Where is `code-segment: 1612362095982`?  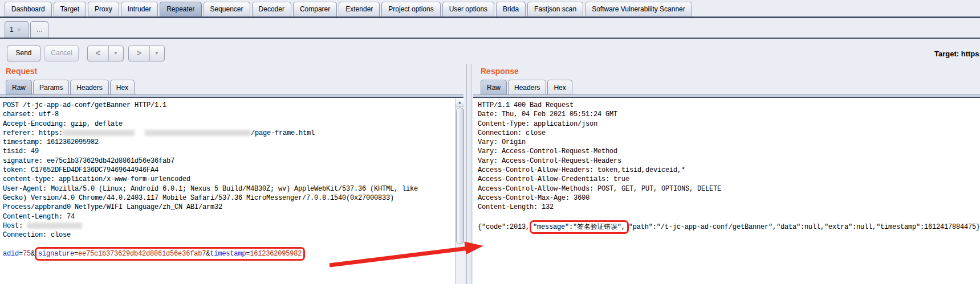 code-segment: 1612362095982 is located at coordinates (276, 254).